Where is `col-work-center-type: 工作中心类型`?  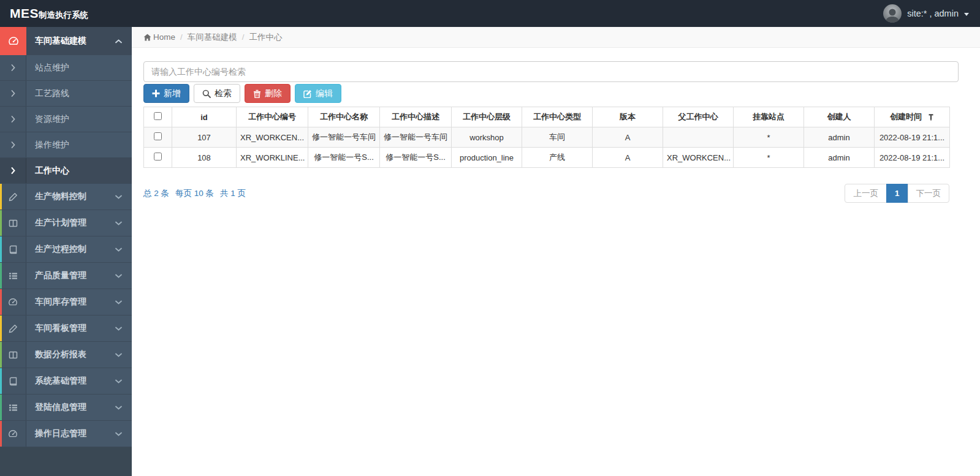 col-work-center-type: 工作中心类型 is located at coordinates (558, 118).